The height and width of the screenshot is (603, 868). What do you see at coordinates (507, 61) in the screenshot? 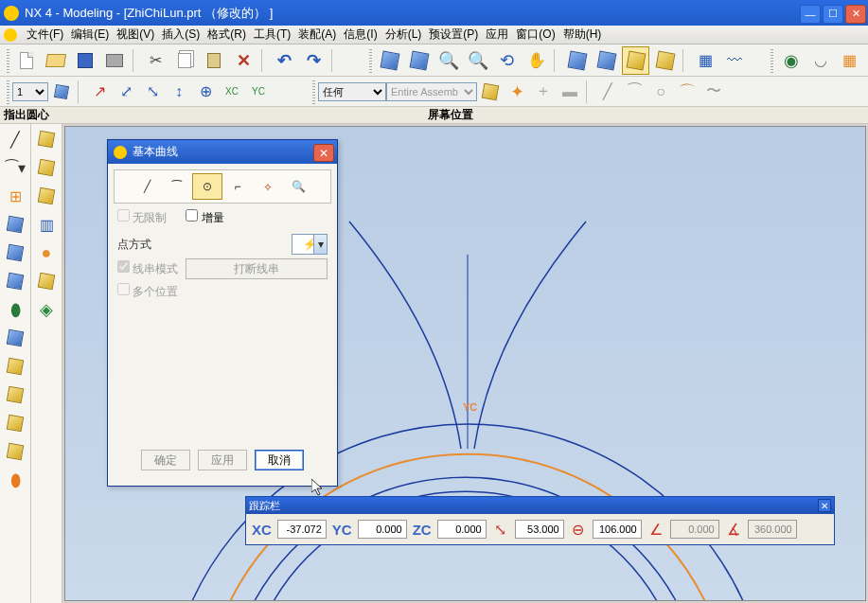
I see `rotate-tool: ⟲` at bounding box center [507, 61].